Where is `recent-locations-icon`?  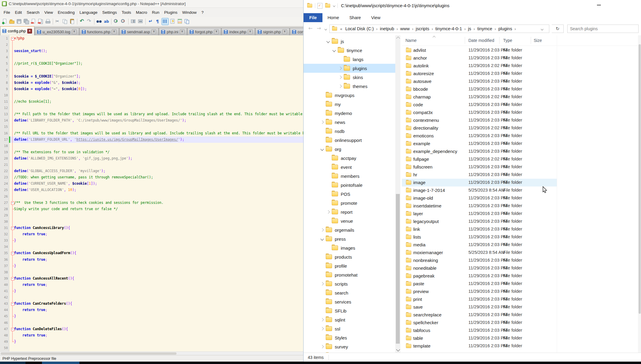
recent-locations-icon is located at coordinates (326, 29).